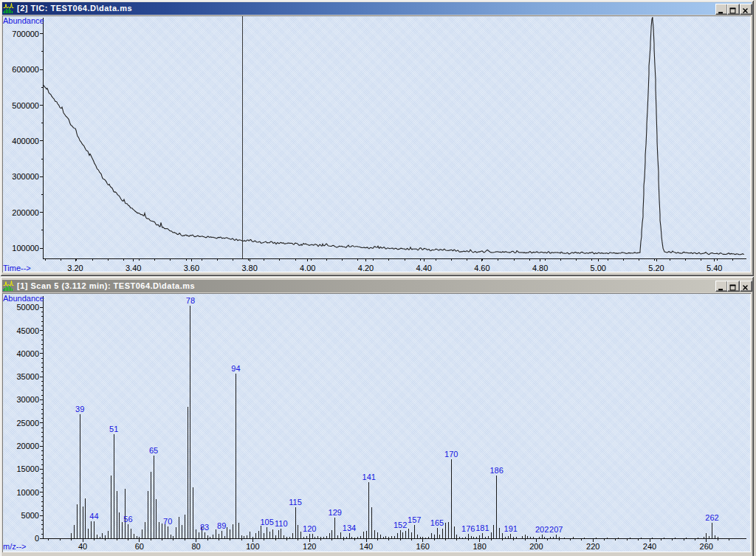 Image resolution: width=756 pixels, height=556 pixels. Describe the element at coordinates (17, 268) in the screenshot. I see `svg-text: Time-->` at that location.